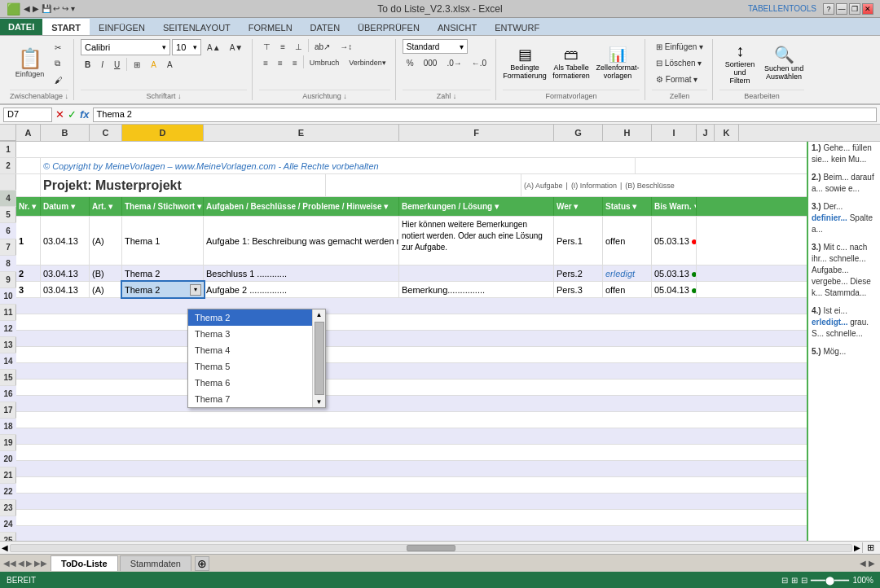 The image size is (880, 588). What do you see at coordinates (163, 241) in the screenshot?
I see `cell-thema-1: Thema 1` at bounding box center [163, 241].